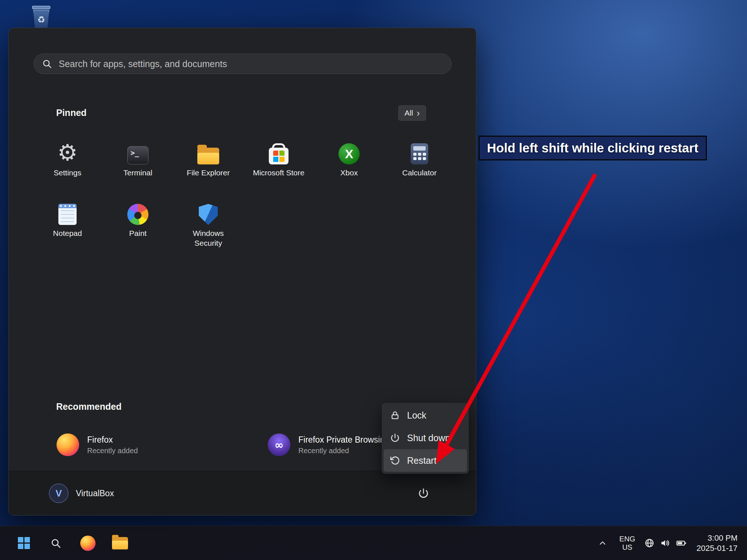 The width and height of the screenshot is (747, 560). What do you see at coordinates (67, 214) in the screenshot?
I see `notepad-icon` at bounding box center [67, 214].